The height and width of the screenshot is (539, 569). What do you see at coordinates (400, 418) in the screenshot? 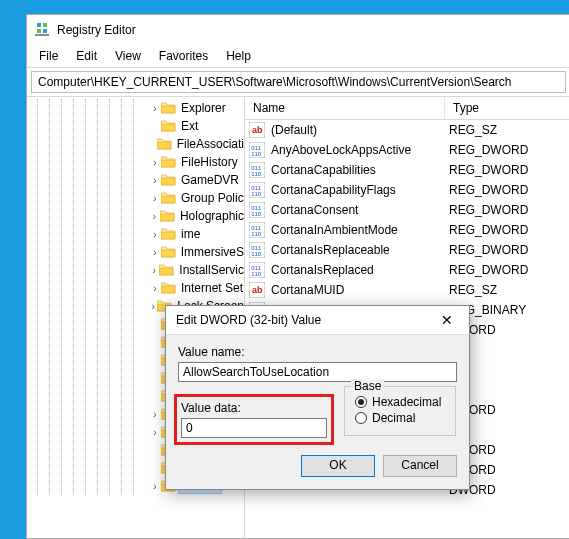
I see `radio-decimal: Decimal` at bounding box center [400, 418].